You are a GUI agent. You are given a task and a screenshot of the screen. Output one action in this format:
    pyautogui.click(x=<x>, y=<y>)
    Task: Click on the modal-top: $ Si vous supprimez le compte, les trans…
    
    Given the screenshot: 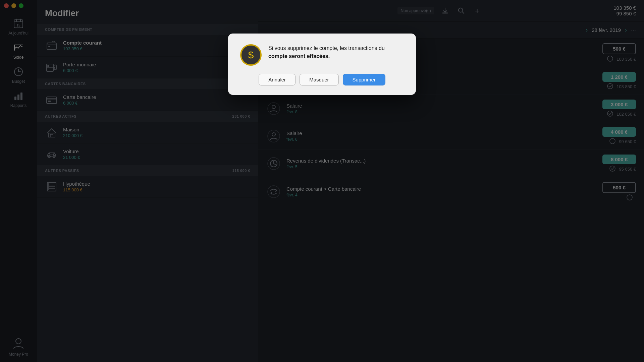 What is the action you would take?
    pyautogui.click(x=322, y=55)
    